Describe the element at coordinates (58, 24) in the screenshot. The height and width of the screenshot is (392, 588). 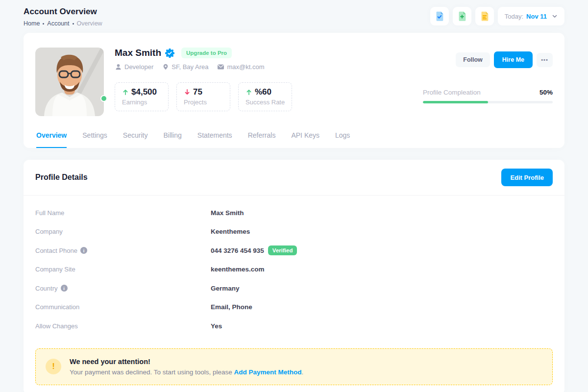
I see `breadcrumb-account: Account` at that location.